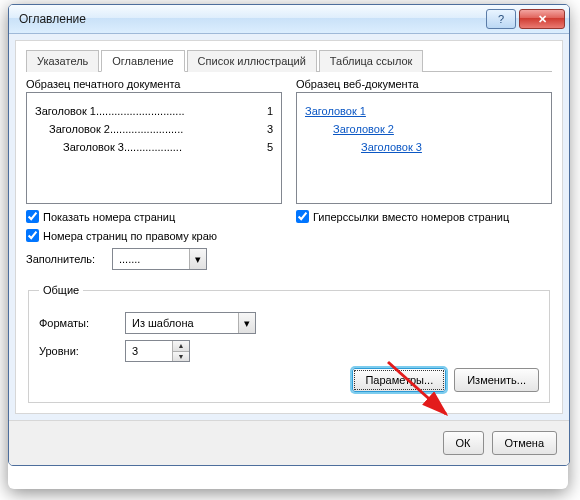 This screenshot has height=500, width=580. Describe the element at coordinates (289, 20) in the screenshot. I see `title-bar: Оглавление ? ✕` at that location.